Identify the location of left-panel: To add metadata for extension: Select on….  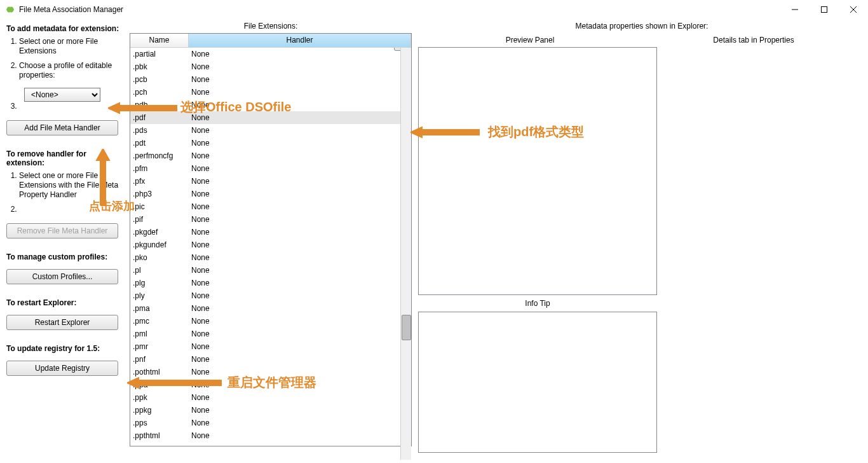
(66, 241).